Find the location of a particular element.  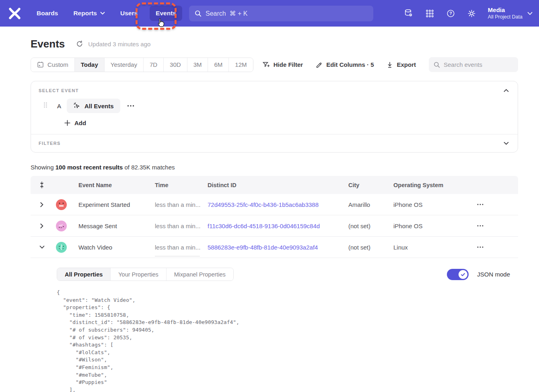

expand-section-button is located at coordinates (506, 143).